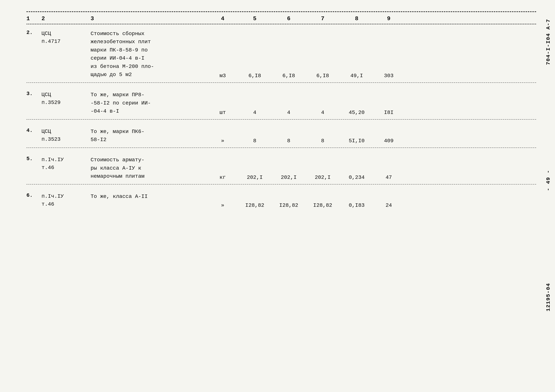 The height and width of the screenshot is (392, 555). Describe the element at coordinates (255, 141) in the screenshot. I see `row-v1: 8` at that location.